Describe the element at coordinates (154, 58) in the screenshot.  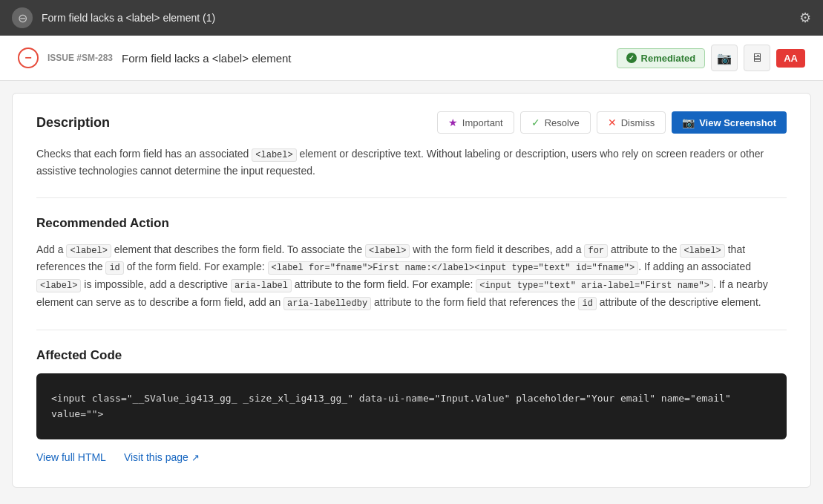
I see `issue-header-left: − ISSUE #SM-283 Form field lacks a <labe…` at that location.